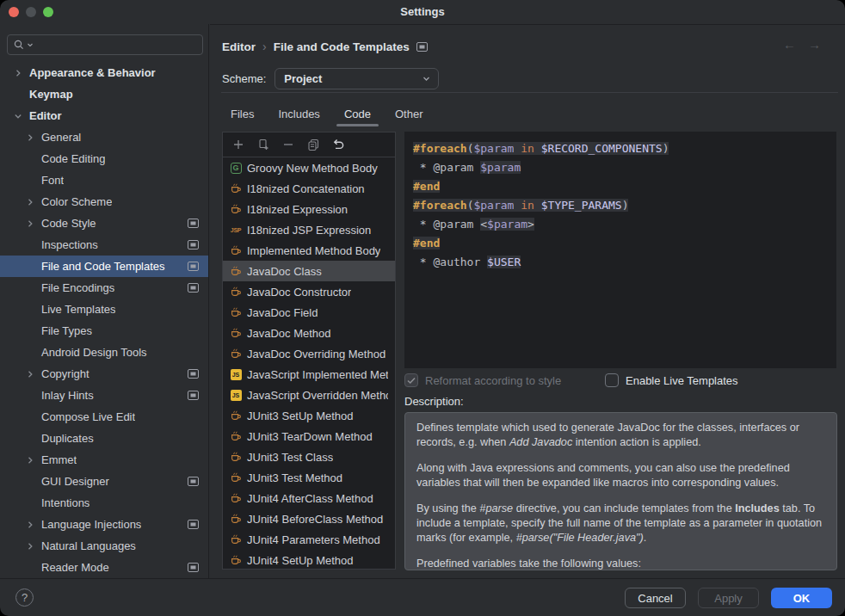 This screenshot has width=845, height=616. Describe the element at coordinates (309, 292) in the screenshot. I see `template-item: JavaDoc Constructor` at that location.